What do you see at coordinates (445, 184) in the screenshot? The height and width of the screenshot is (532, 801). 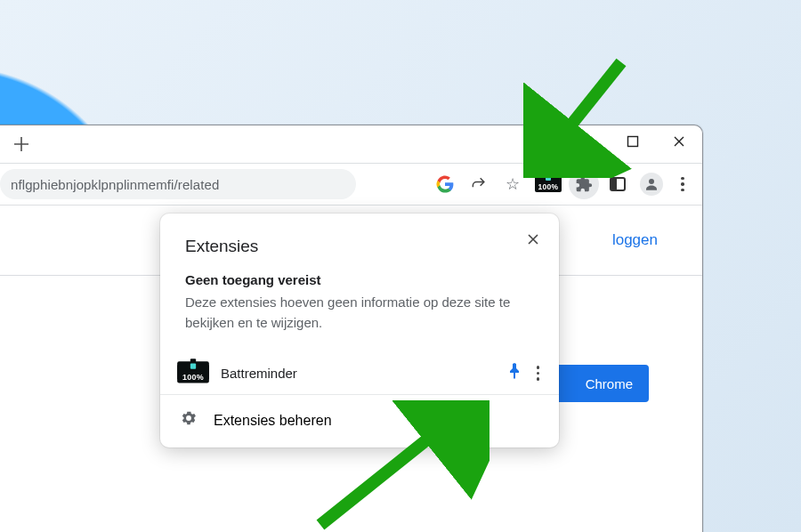 I see `google-icon` at bounding box center [445, 184].